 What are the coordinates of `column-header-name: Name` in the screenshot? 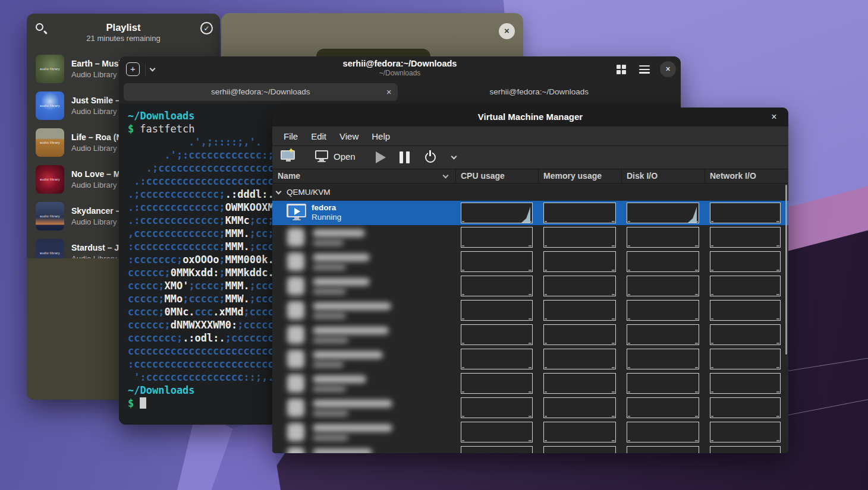 It's located at (364, 176).